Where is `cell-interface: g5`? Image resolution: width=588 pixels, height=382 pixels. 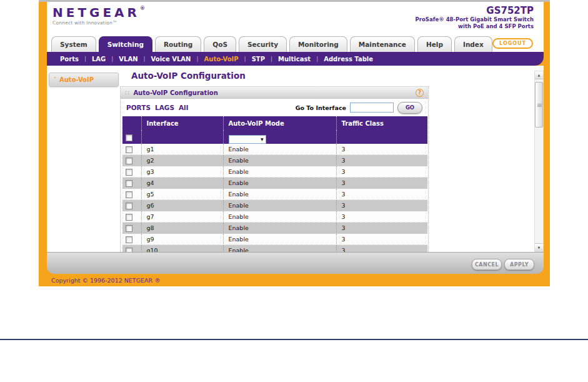 cell-interface: g5 is located at coordinates (182, 194).